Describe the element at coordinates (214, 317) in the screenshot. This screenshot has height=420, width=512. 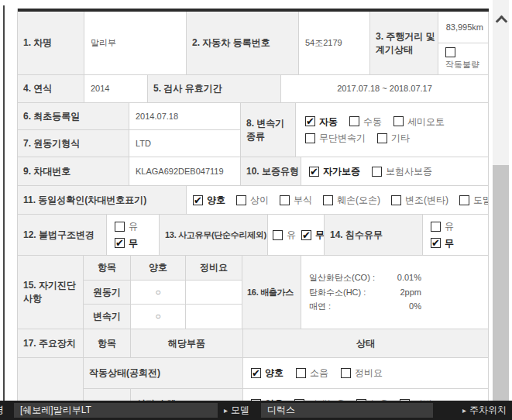
I see `self-diag-transmission-repair` at that location.